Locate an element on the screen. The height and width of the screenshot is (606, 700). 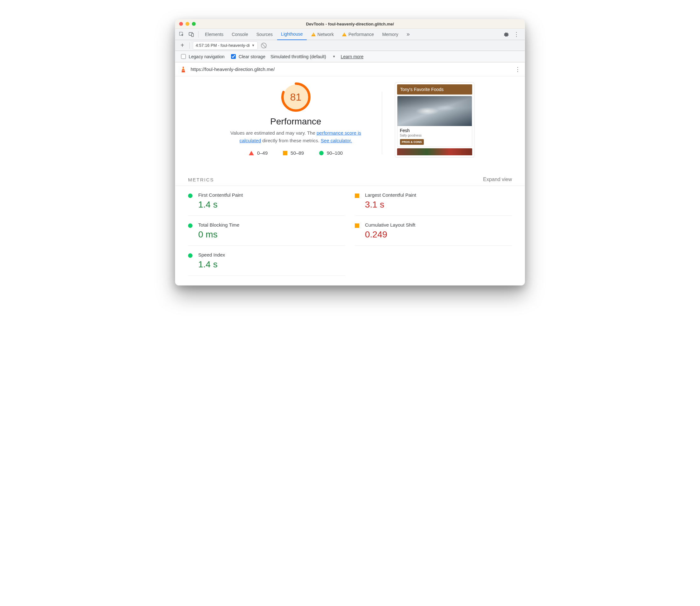
zoom-window-button is located at coordinates (194, 24).